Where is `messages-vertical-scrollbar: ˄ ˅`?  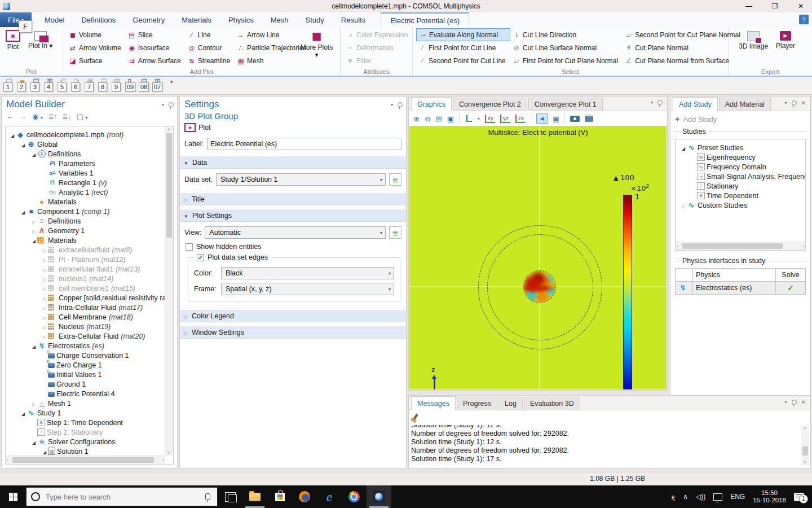 messages-vertical-scrollbar: ˄ ˅ is located at coordinates (805, 445).